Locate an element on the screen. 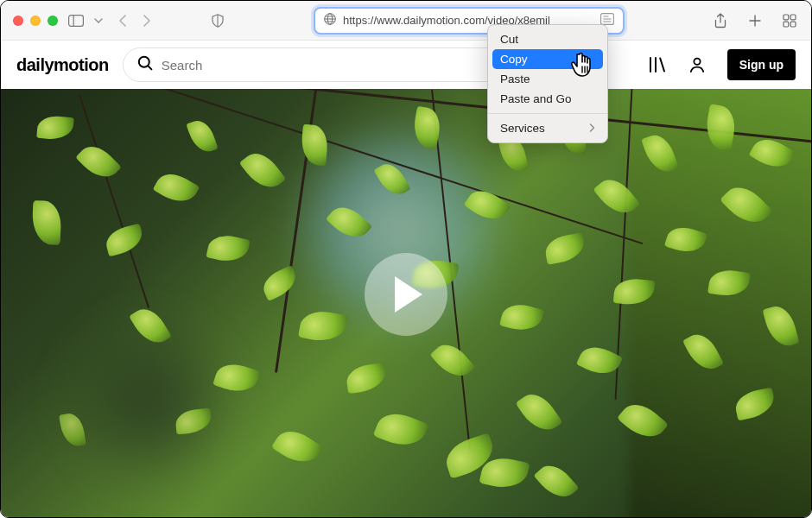 This screenshot has height=518, width=812. address-bar-container is located at coordinates (469, 21).